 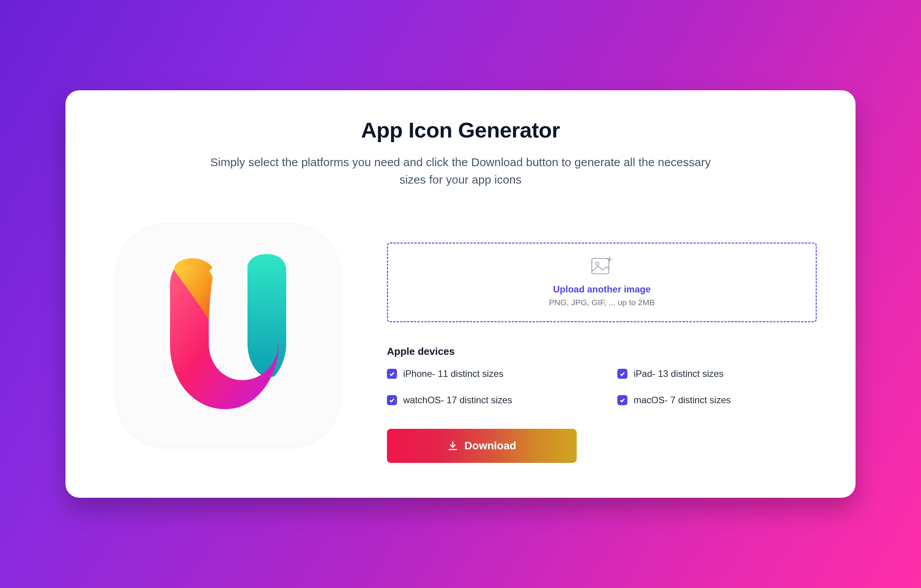 I want to click on option-label: watchOS- 17 distinct sizes, so click(x=458, y=400).